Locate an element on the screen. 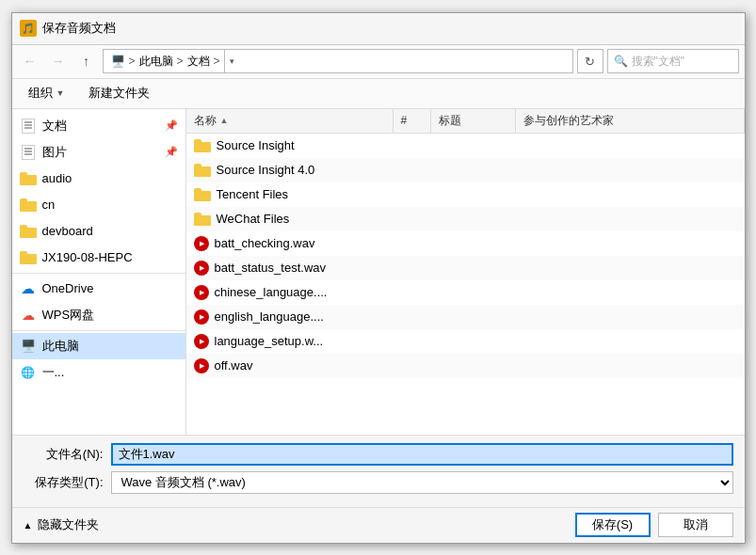 The width and height of the screenshot is (756, 555). col-header-artist: 参与创作的艺术家 is located at coordinates (631, 120).